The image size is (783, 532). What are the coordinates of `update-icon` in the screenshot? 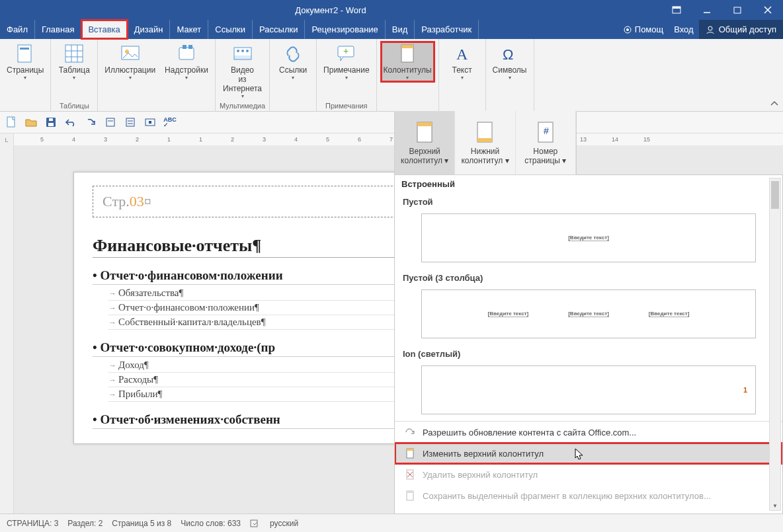 It's located at (410, 432).